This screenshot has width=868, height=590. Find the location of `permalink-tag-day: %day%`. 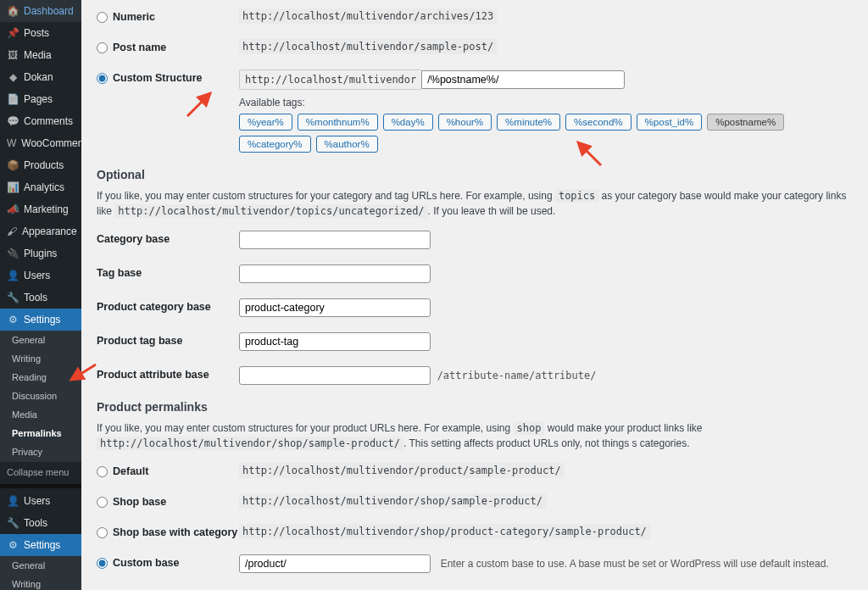

permalink-tag-day: %day% is located at coordinates (409, 122).